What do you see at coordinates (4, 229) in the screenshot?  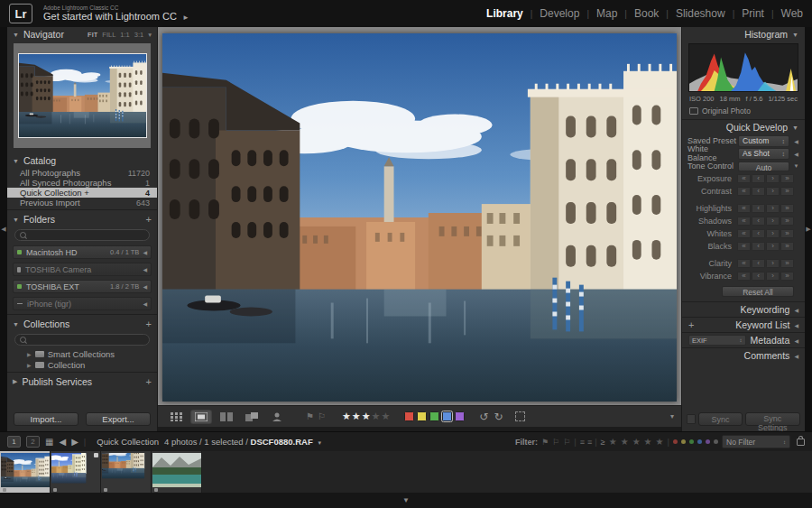 I see `collapse-left-panel-arrow: ◀` at bounding box center [4, 229].